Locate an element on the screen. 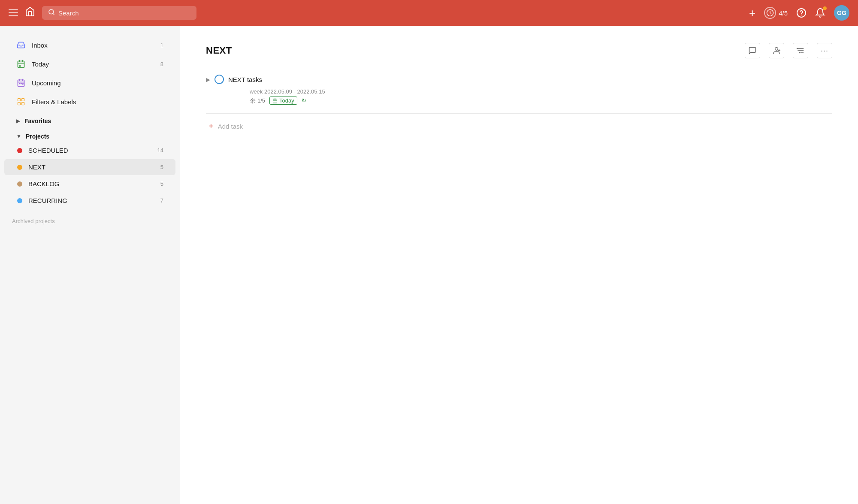 The width and height of the screenshot is (858, 504). filters-label: Filters & Labels is located at coordinates (98, 102).